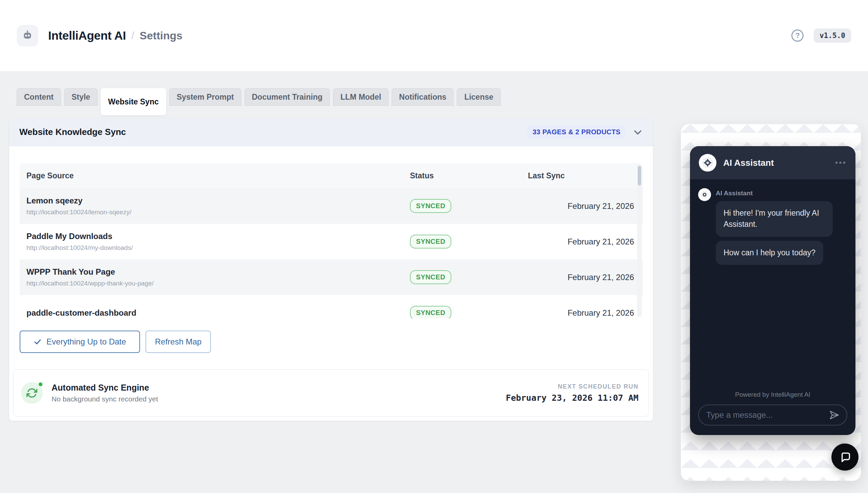  I want to click on app-header: IntelliAgent AI / Settings ? v1.5.0, so click(434, 36).